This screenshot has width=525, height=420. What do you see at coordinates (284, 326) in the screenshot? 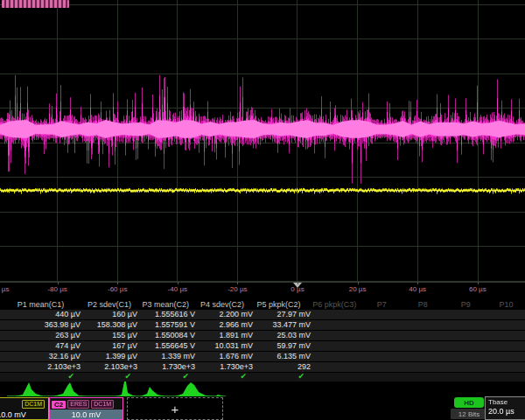
I see `measure-value: 33.477 mV` at bounding box center [284, 326].